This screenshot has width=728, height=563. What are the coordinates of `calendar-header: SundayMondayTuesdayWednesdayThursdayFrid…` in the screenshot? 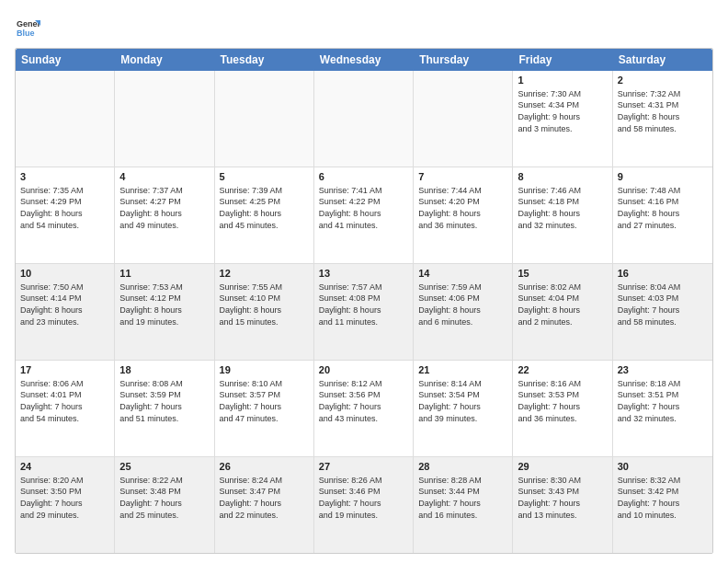 It's located at (364, 60).